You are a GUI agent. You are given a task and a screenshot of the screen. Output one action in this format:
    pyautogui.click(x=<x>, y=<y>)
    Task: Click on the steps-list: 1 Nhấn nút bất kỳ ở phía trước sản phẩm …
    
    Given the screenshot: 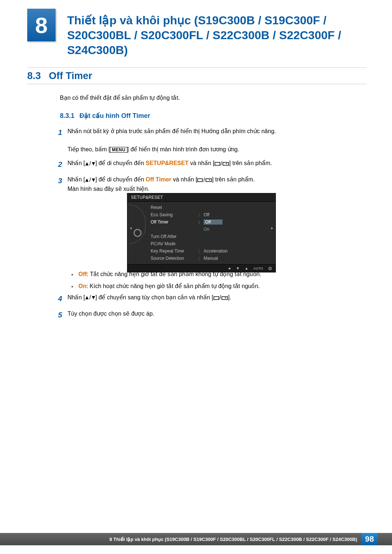 What is the action you would take?
    pyautogui.click(x=212, y=163)
    